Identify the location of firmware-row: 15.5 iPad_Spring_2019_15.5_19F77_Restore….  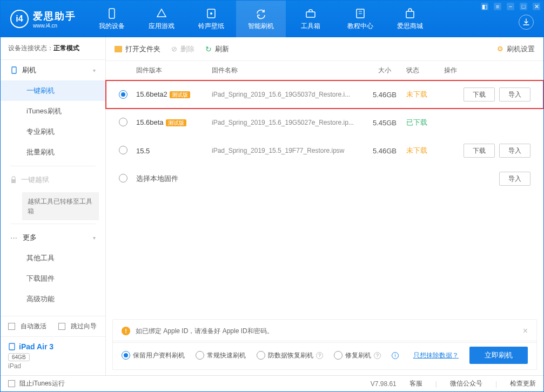
(325, 151).